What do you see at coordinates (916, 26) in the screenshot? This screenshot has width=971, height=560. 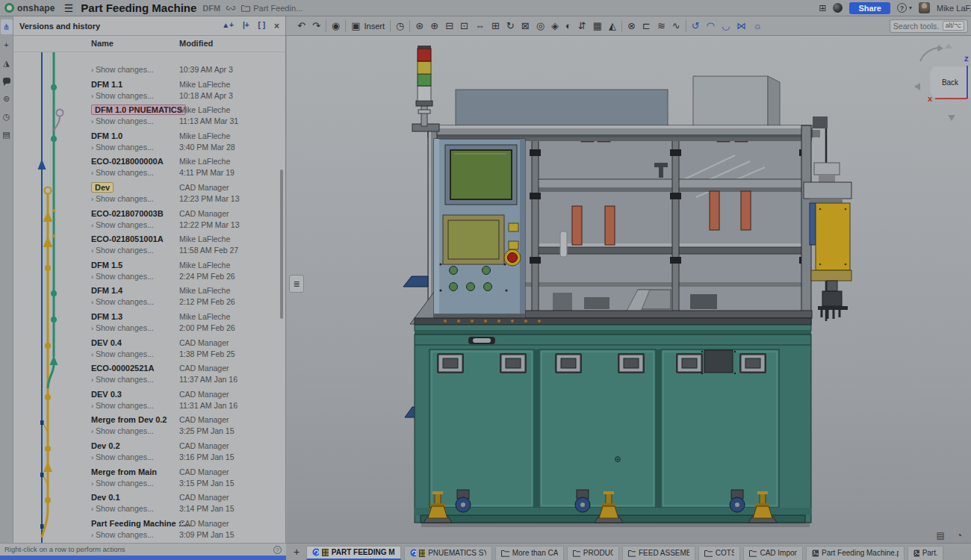 I see `tool-search-input` at bounding box center [916, 26].